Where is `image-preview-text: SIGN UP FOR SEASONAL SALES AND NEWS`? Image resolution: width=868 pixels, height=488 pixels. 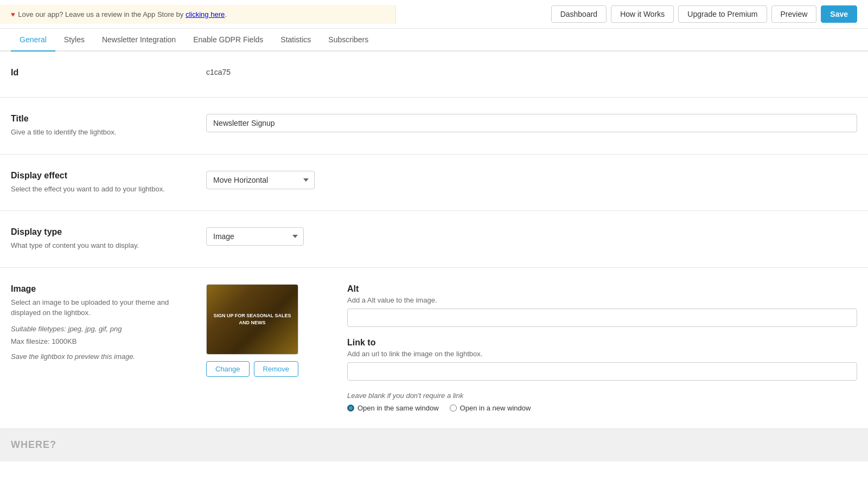 image-preview-text: SIGN UP FOR SEASONAL SALES AND NEWS is located at coordinates (252, 319).